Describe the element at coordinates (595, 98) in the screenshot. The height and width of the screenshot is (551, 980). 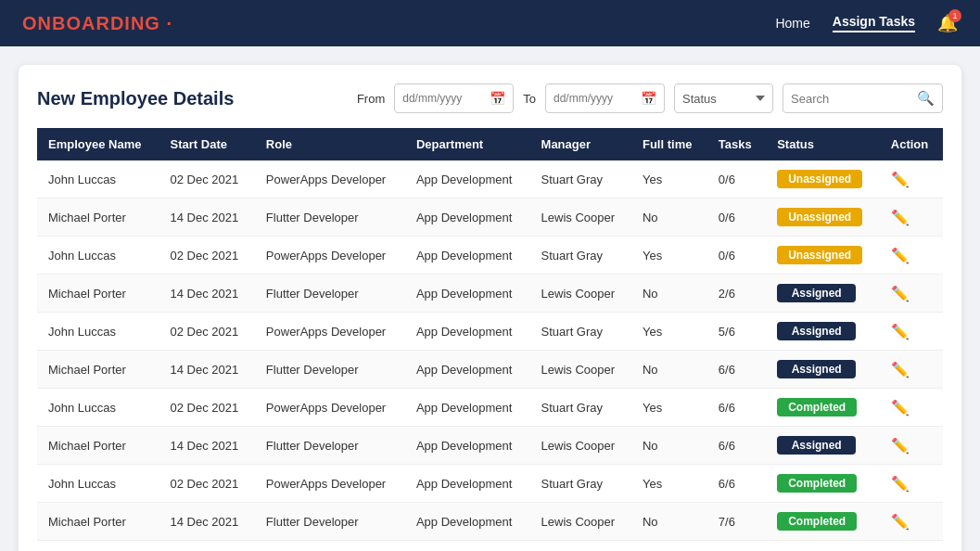
I see `to-date-input` at that location.